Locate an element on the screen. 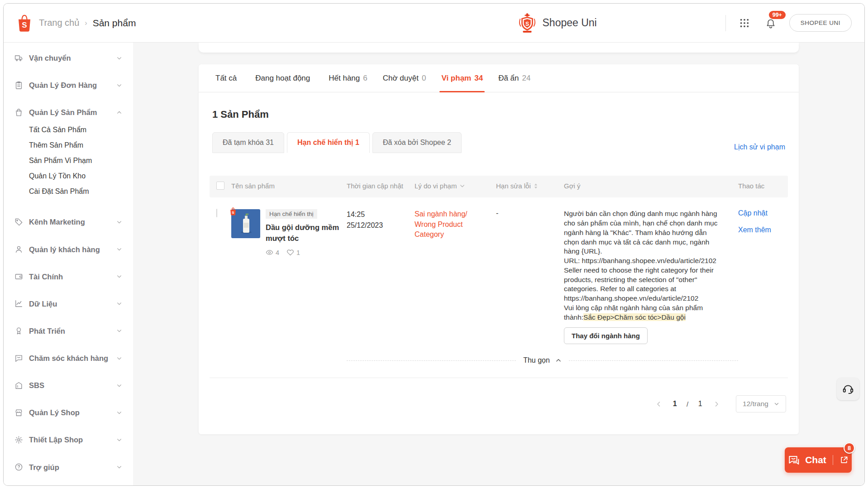 The image size is (868, 489). view-count: 4 is located at coordinates (277, 253).